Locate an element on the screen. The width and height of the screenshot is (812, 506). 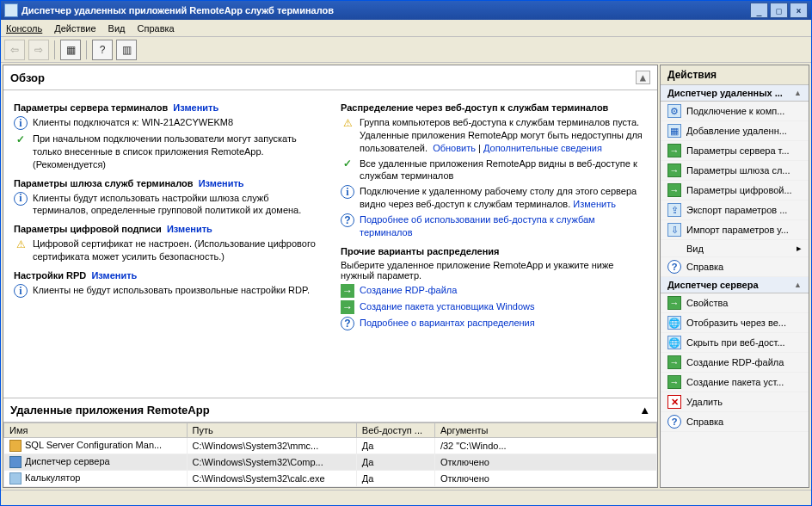
export-icon: ⇪ is located at coordinates (674, 210).